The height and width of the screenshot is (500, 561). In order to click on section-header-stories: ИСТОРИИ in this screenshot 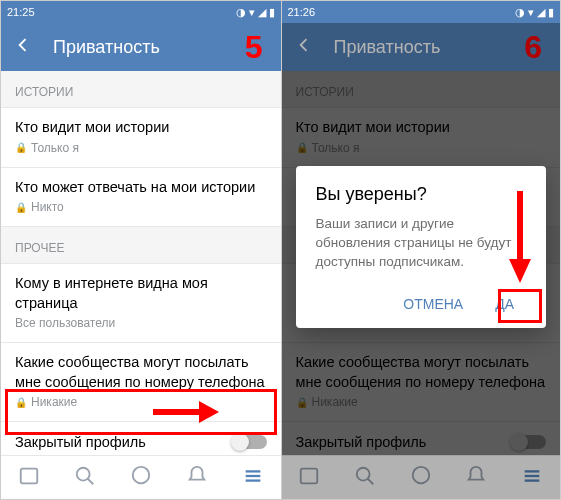, I will do `click(141, 90)`.